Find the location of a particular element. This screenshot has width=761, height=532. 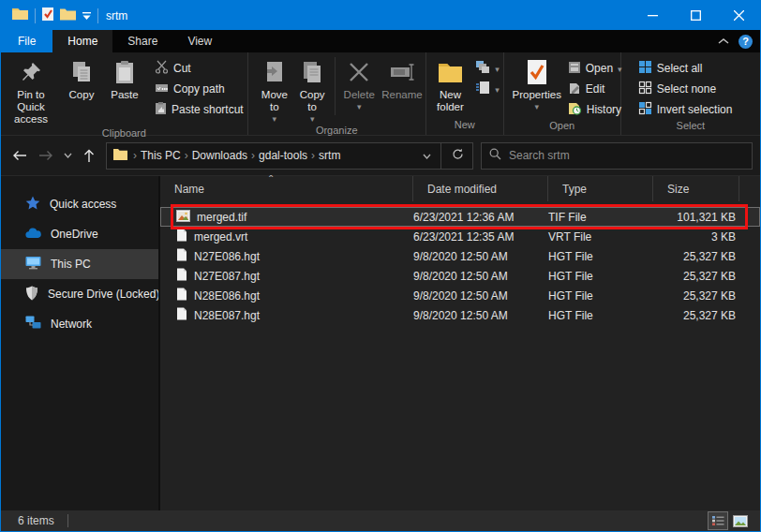

address-divider is located at coordinates (440, 155).